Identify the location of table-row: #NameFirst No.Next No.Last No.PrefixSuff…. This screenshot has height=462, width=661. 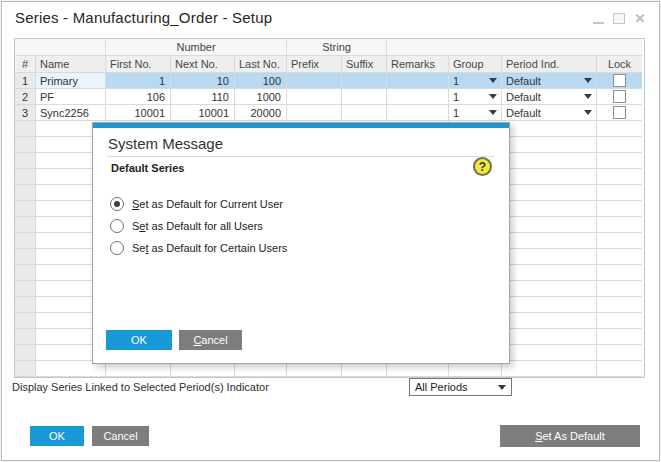
(330, 64).